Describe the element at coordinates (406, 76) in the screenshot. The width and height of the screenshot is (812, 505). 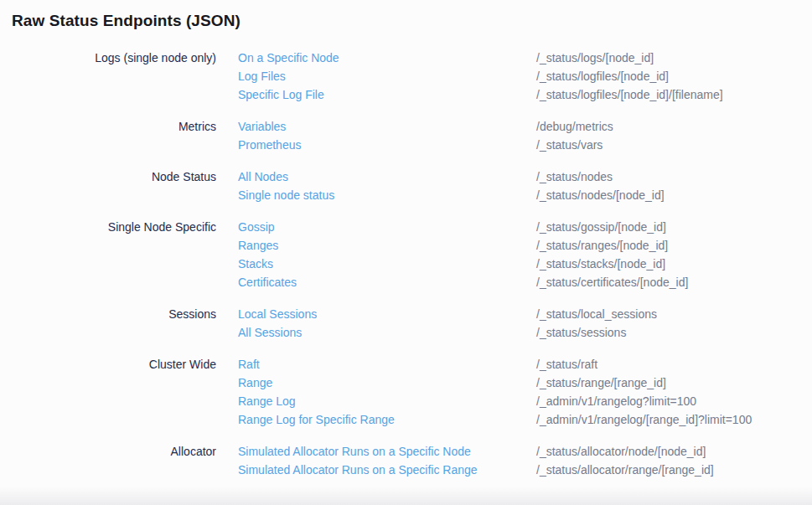
I see `group-logs: Logs (single node only) On a Specific No…` at that location.